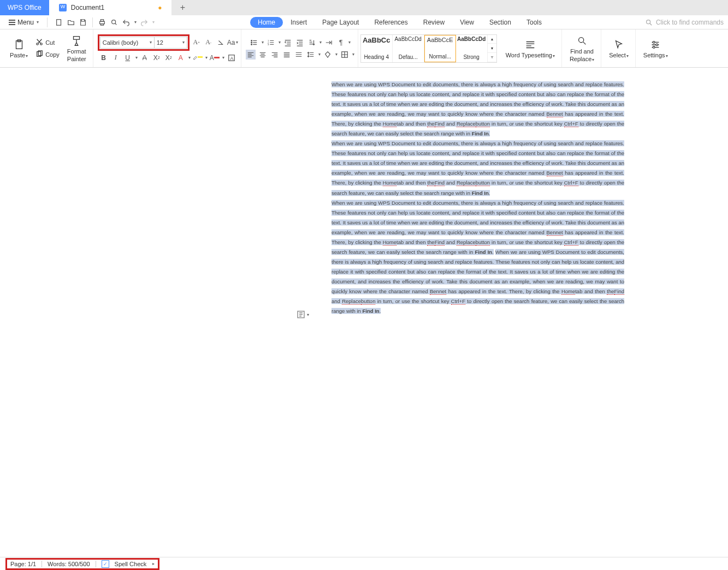 The image size is (728, 570). Describe the element at coordinates (48, 55) in the screenshot. I see `copy-button: Copy` at that location.